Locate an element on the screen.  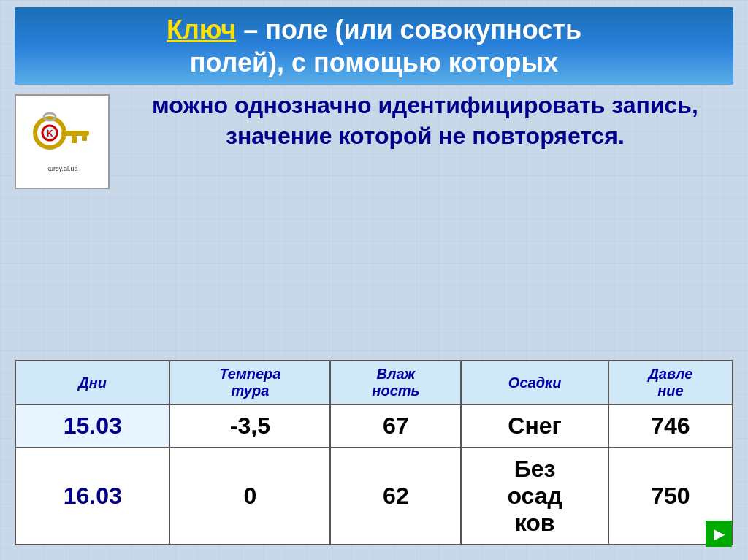
key-svg-graphic: K is located at coordinates (62, 137).